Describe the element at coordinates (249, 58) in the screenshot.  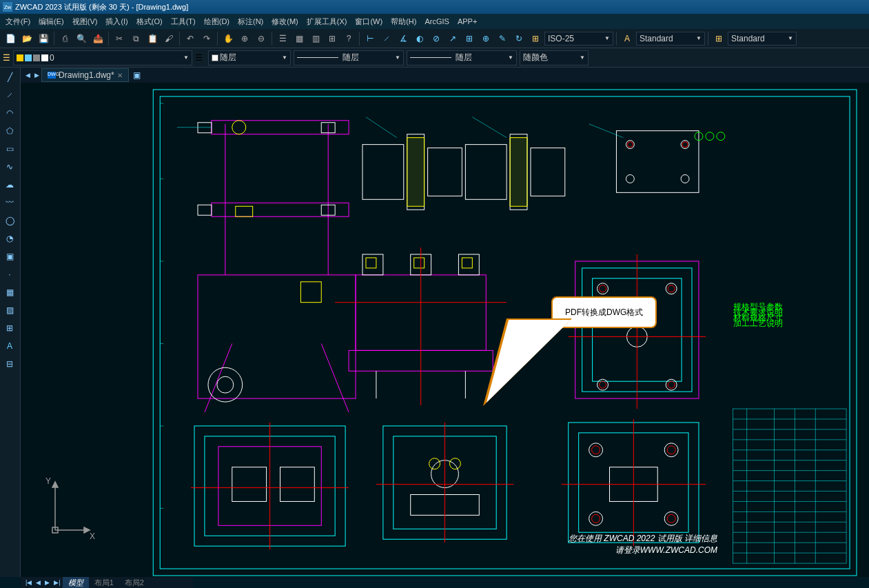
I see `color-combo: 随层 ▼` at that location.